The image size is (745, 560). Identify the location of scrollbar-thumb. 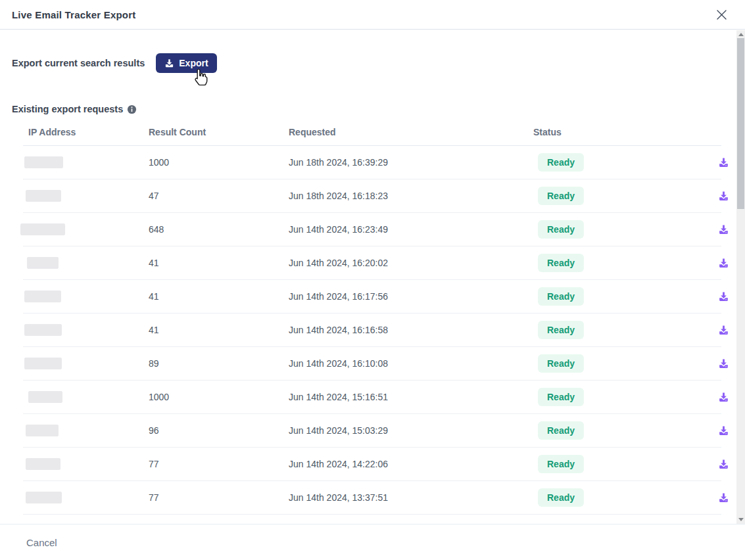
(740, 124).